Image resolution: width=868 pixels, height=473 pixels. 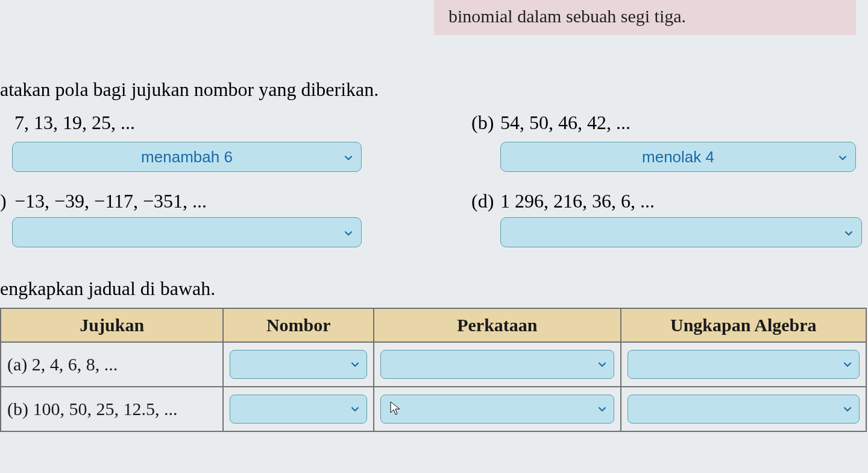 What do you see at coordinates (565, 123) in the screenshot?
I see `sequence-b-text: 54, 50, 46, 42, ...` at bounding box center [565, 123].